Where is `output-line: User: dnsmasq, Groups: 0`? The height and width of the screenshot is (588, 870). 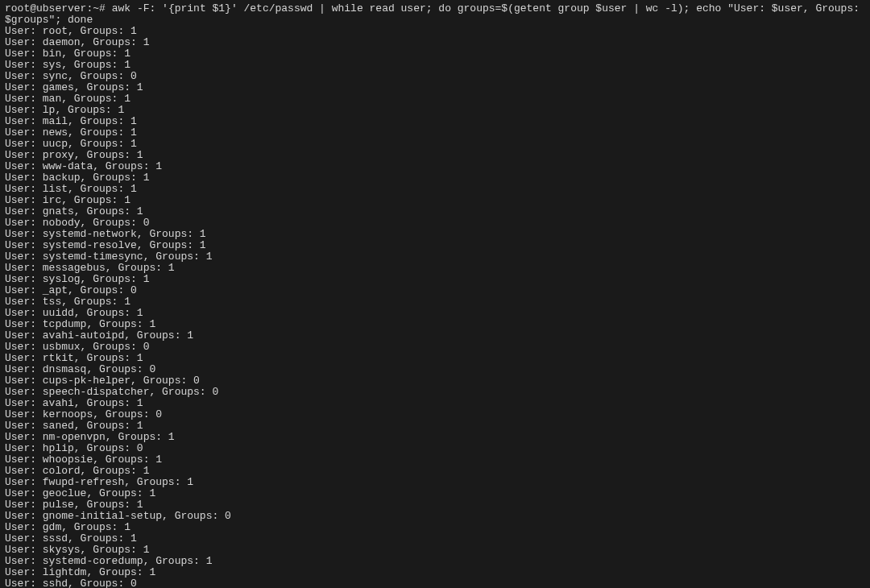
output-line: User: dnsmasq, Groups: 0 is located at coordinates (435, 370).